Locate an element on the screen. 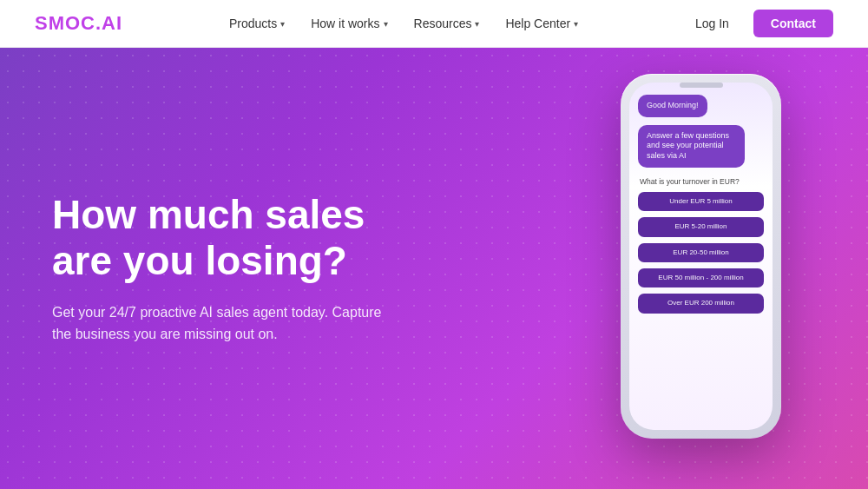  nav-help-center: Help Center ▾ is located at coordinates (542, 23).